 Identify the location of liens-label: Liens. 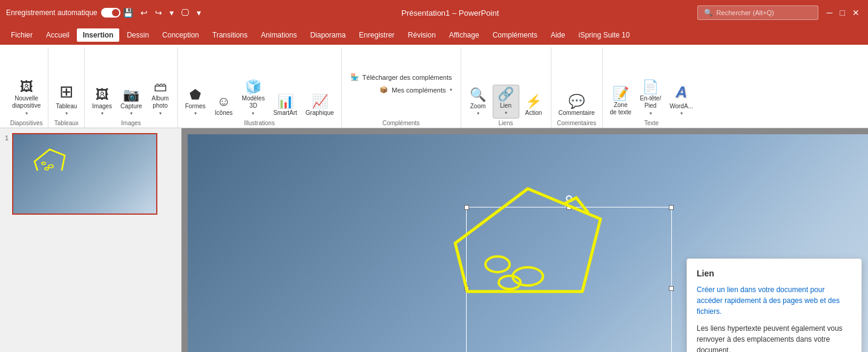
(506, 123).